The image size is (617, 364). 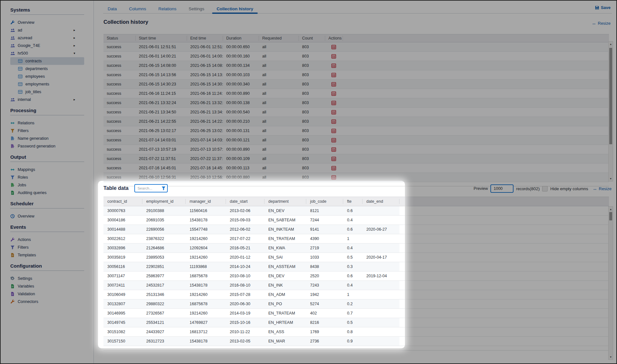 What do you see at coordinates (47, 177) in the screenshot?
I see `sidebar-item-roles: Roles` at bounding box center [47, 177].